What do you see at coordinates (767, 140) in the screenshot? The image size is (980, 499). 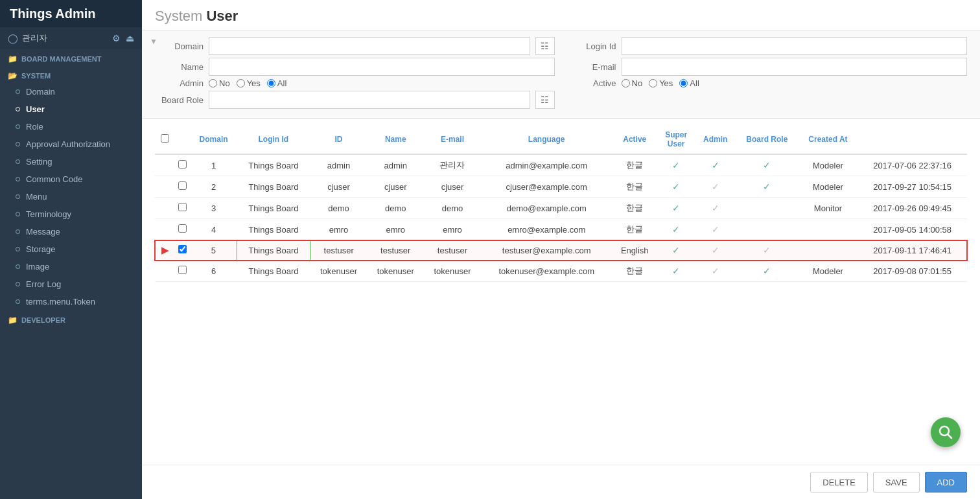 I see `th-board-role: Board Role` at bounding box center [767, 140].